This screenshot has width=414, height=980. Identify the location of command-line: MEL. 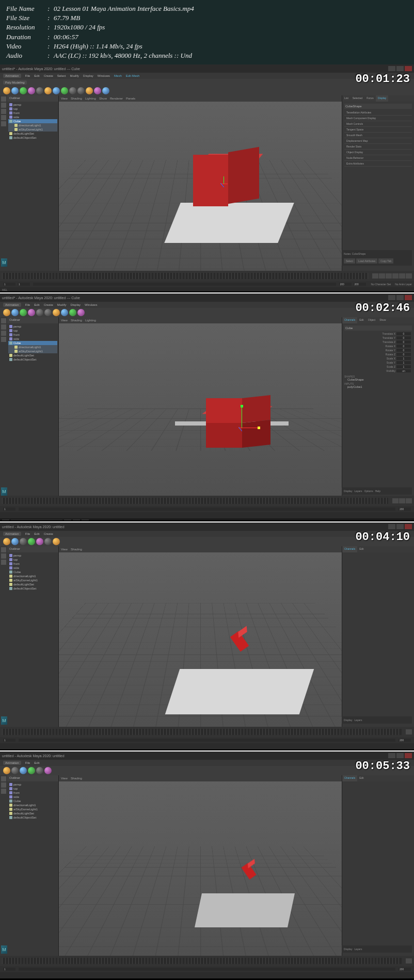
(207, 289).